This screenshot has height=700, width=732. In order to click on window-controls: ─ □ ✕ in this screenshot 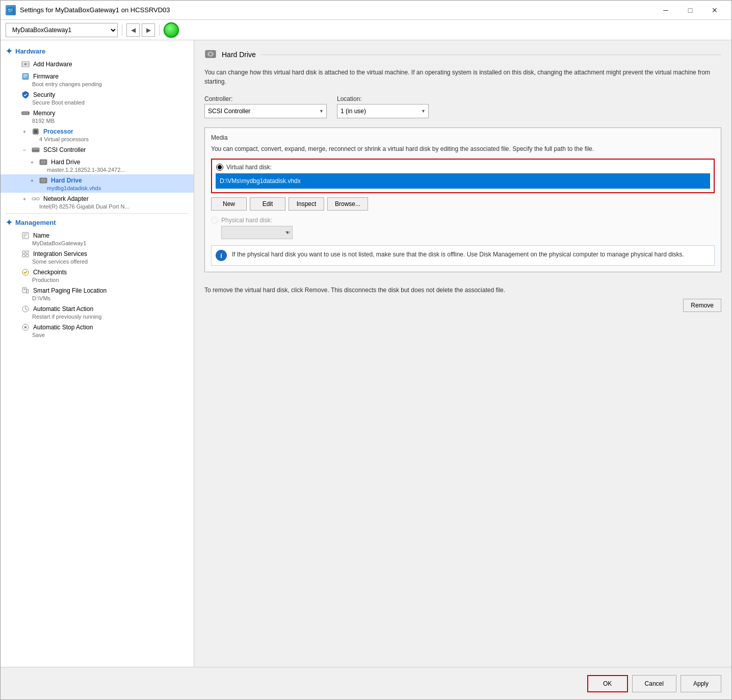, I will do `click(690, 10)`.